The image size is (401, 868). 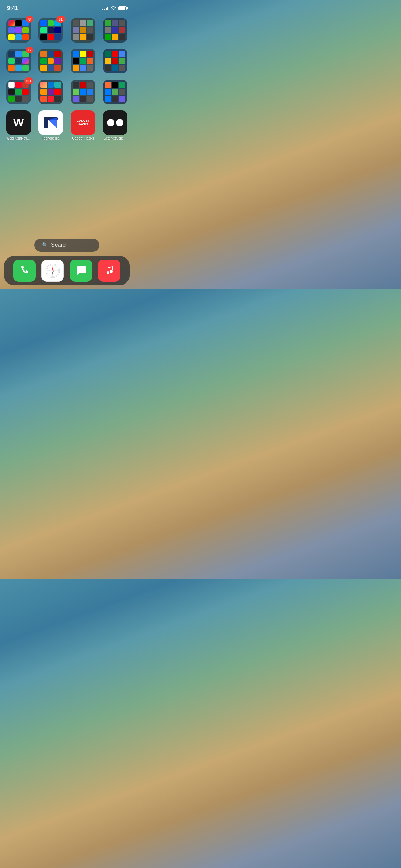 I want to click on dock-messages, so click(x=81, y=271).